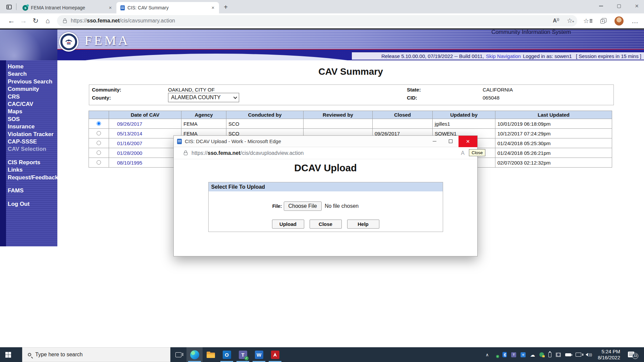 The height and width of the screenshot is (362, 644). I want to click on vpn-globe-lock-icon, so click(542, 355).